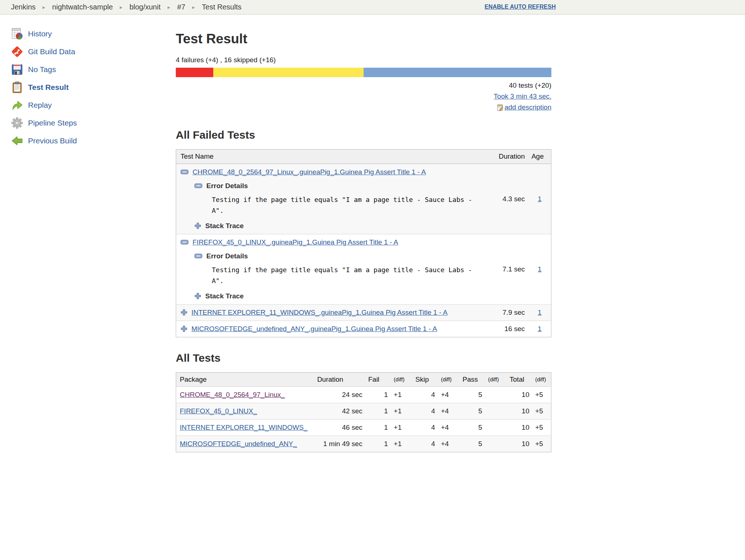  What do you see at coordinates (23, 7) in the screenshot?
I see `breadcrumb-item-jenkins: Jenkins` at bounding box center [23, 7].